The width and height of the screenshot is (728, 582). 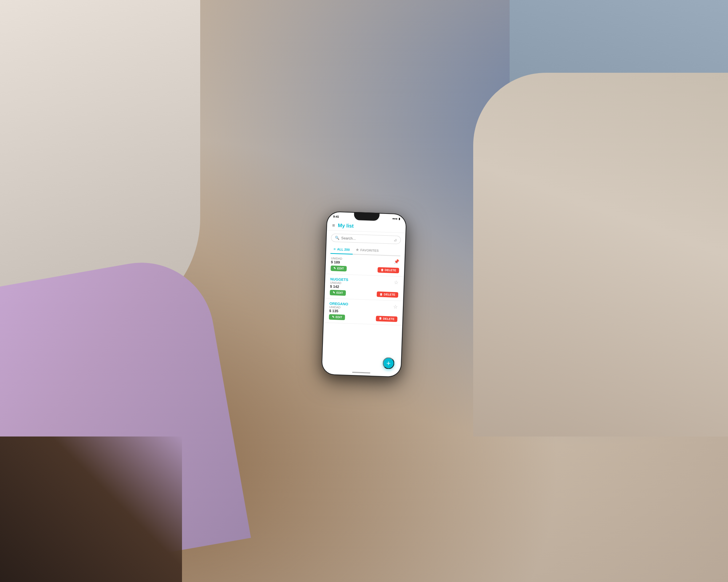 I want to click on search-input, so click(x=367, y=239).